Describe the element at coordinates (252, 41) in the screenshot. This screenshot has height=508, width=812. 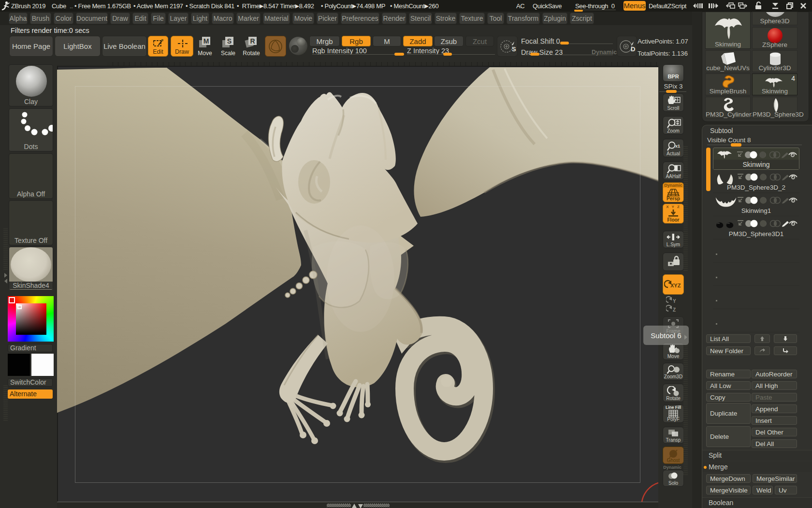
I see `svg-text: R` at that location.